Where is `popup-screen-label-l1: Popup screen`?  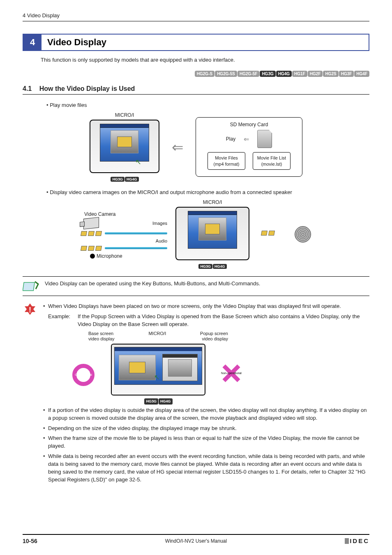 popup-screen-label-l1: Popup screen is located at coordinates (214, 333).